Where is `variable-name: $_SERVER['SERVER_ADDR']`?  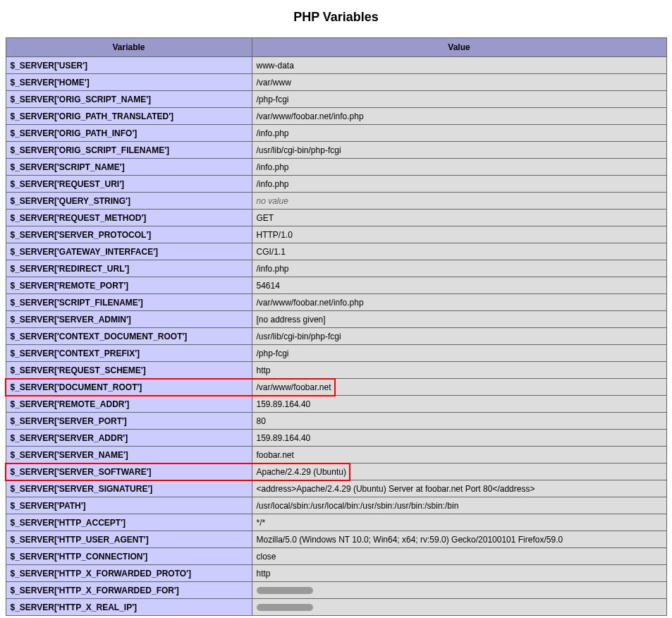 variable-name: $_SERVER['SERVER_ADDR'] is located at coordinates (128, 438).